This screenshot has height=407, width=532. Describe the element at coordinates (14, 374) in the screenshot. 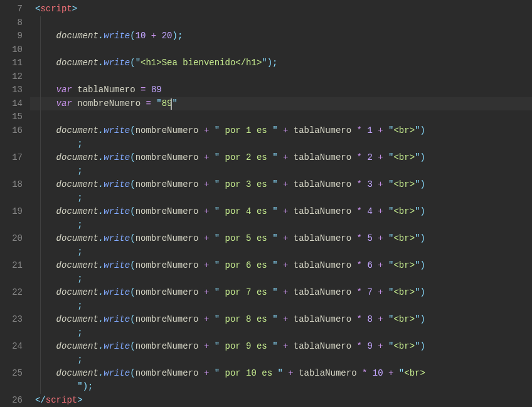

I see `line-number: 25` at that location.